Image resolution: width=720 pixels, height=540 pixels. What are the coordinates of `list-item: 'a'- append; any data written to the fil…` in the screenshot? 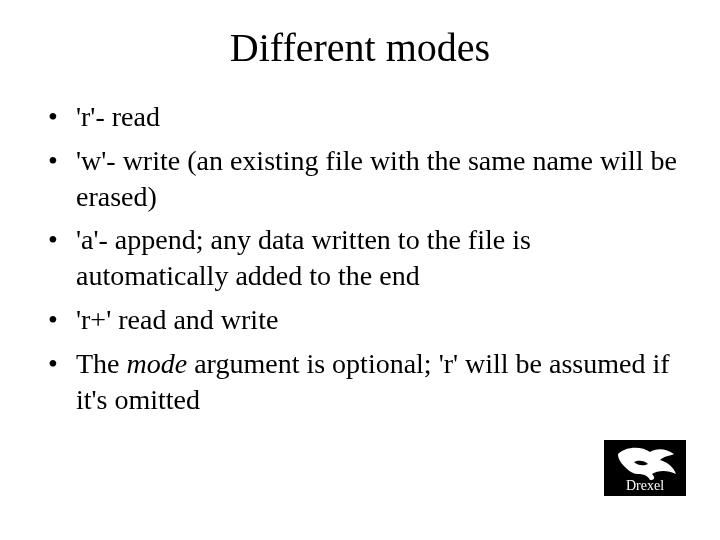 It's located at (364, 258).